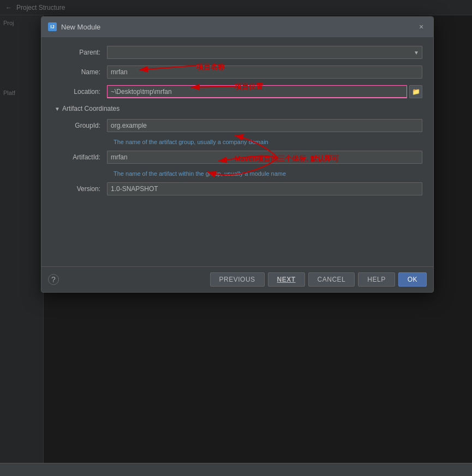 The image size is (472, 476). What do you see at coordinates (421, 27) in the screenshot?
I see `close-button: ×` at bounding box center [421, 27].